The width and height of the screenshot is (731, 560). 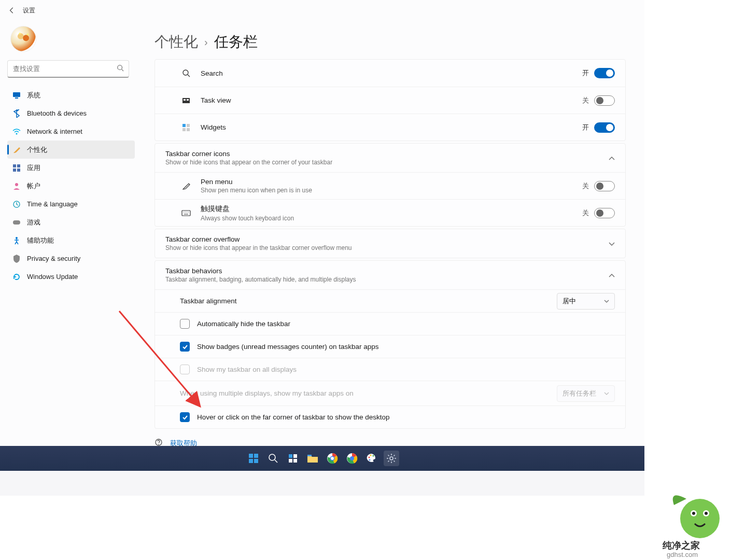 I want to click on window-title: 设置, so click(x=29, y=10).